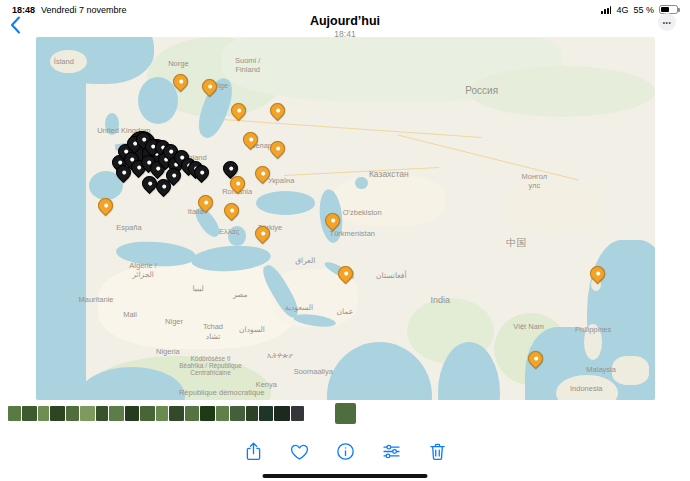  Describe the element at coordinates (346, 452) in the screenshot. I see `info-icon` at that location.